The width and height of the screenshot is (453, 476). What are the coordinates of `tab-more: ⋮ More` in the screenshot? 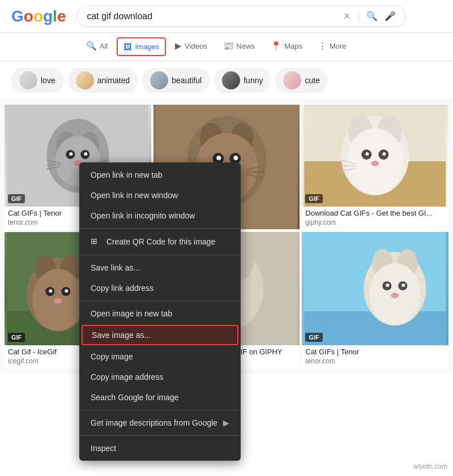 It's located at (332, 46).